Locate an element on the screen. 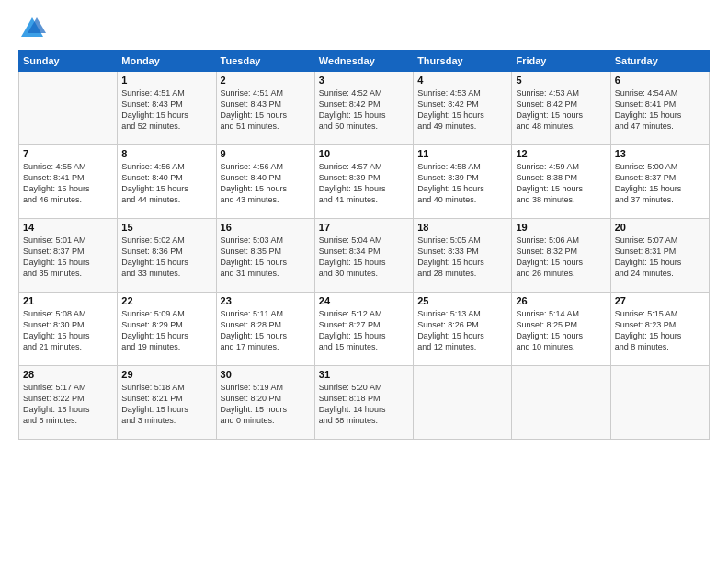  day-info: Sunrise: 5:09 AM Sunset: 8:29 PM Dayligh… is located at coordinates (166, 331).